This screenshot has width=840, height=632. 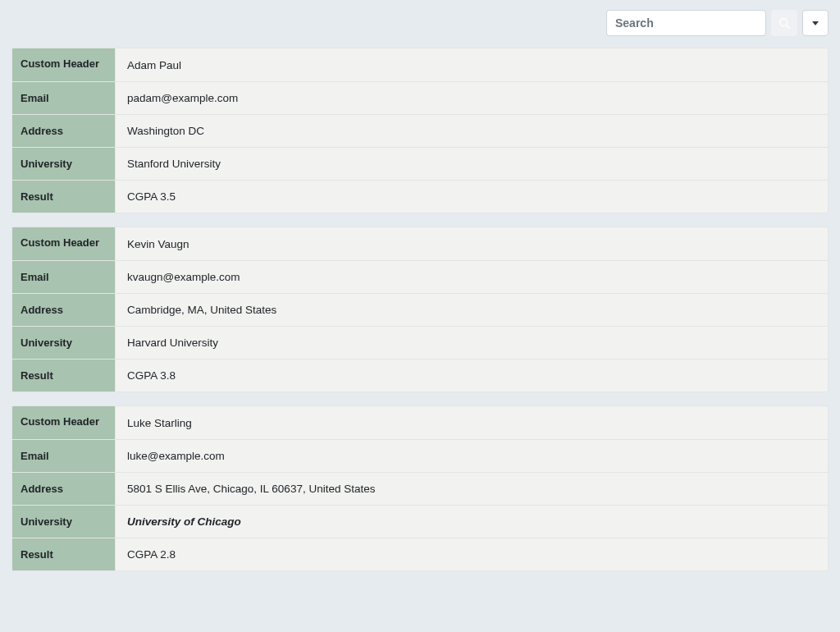 What do you see at coordinates (176, 456) in the screenshot?
I see `row-value-text: luke@example.com` at bounding box center [176, 456].